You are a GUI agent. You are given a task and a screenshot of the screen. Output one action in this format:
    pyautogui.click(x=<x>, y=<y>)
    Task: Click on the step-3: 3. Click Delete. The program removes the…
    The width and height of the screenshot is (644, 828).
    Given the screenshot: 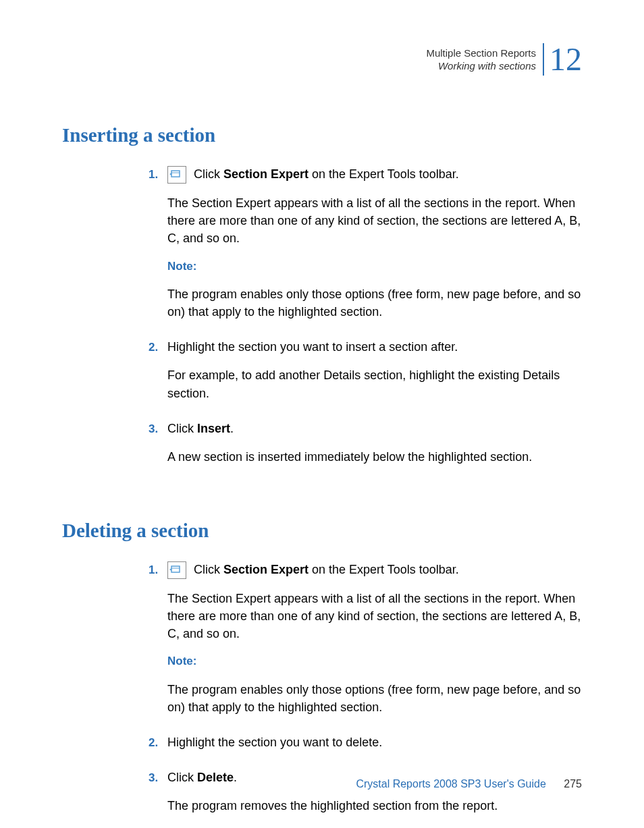 What is the action you would take?
    pyautogui.click(x=365, y=797)
    